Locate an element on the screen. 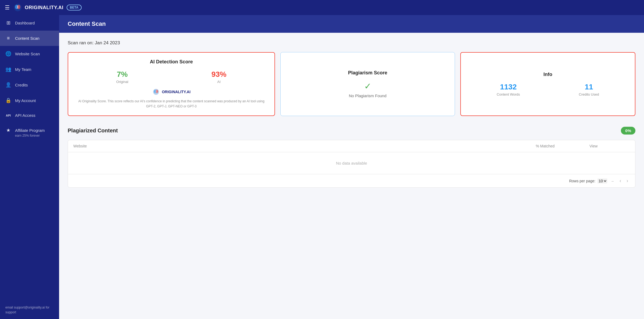  table-header: Website % Matched View is located at coordinates (352, 146).